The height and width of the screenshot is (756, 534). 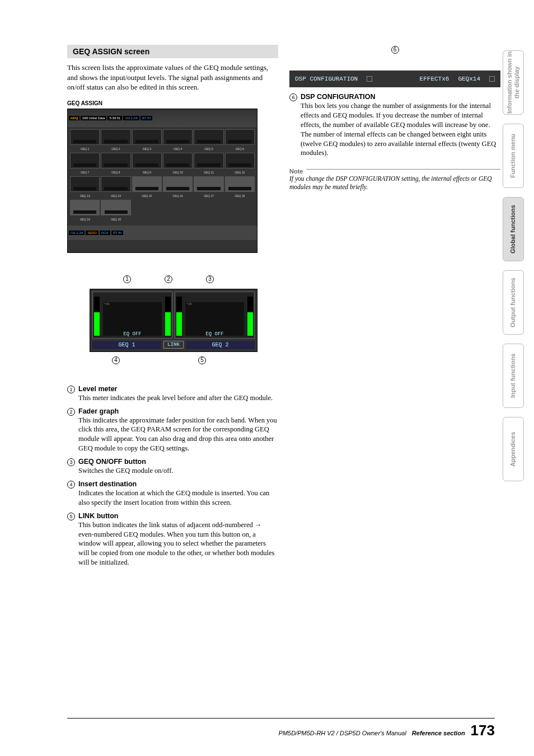 What do you see at coordinates (221, 345) in the screenshot?
I see `geq-module-name: GEQ 2` at bounding box center [221, 345].